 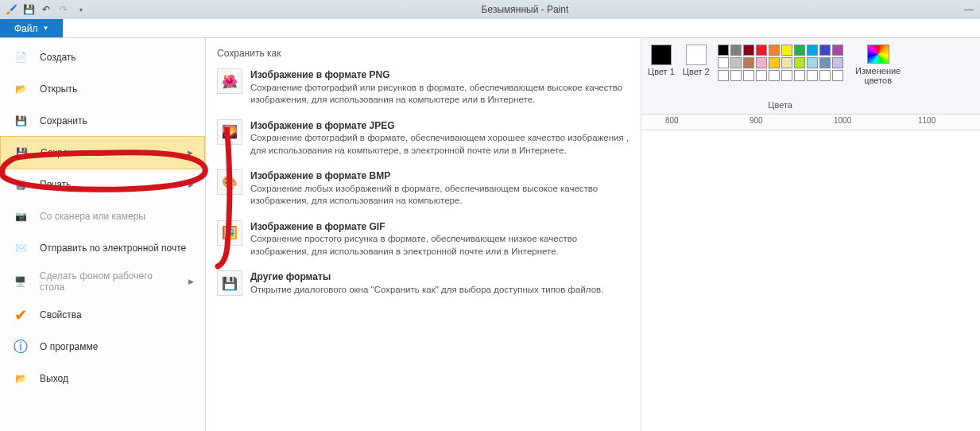 What do you see at coordinates (969, 10) in the screenshot?
I see `minimize-button: —` at bounding box center [969, 10].